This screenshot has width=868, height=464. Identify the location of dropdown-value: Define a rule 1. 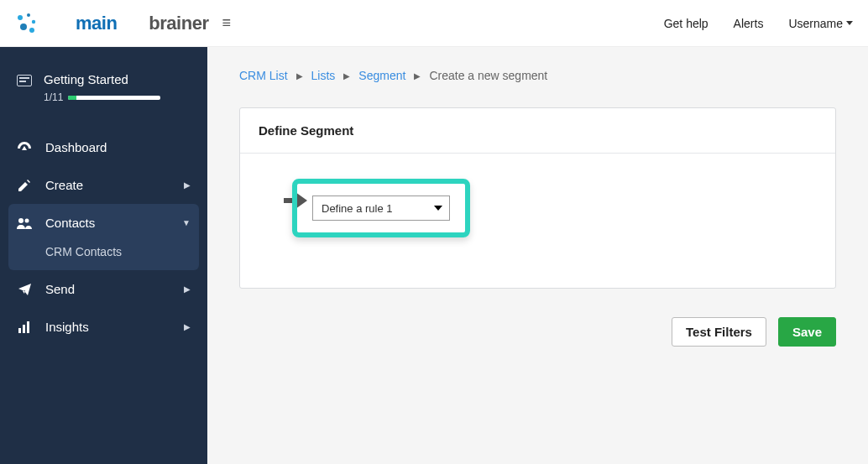
(358, 208).